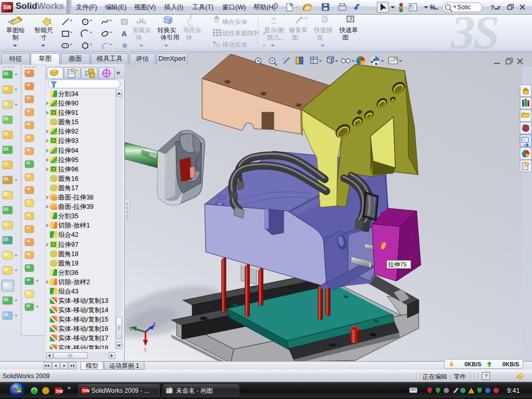 The height and width of the screenshot is (399, 532). I want to click on svg-text: 未命名 - 画图, so click(194, 391).